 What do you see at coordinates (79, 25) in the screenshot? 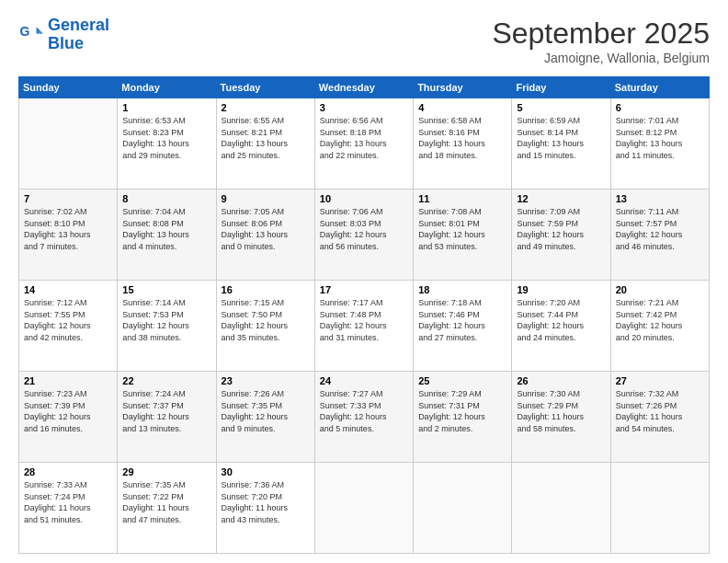
I see `logo-general: General` at bounding box center [79, 25].